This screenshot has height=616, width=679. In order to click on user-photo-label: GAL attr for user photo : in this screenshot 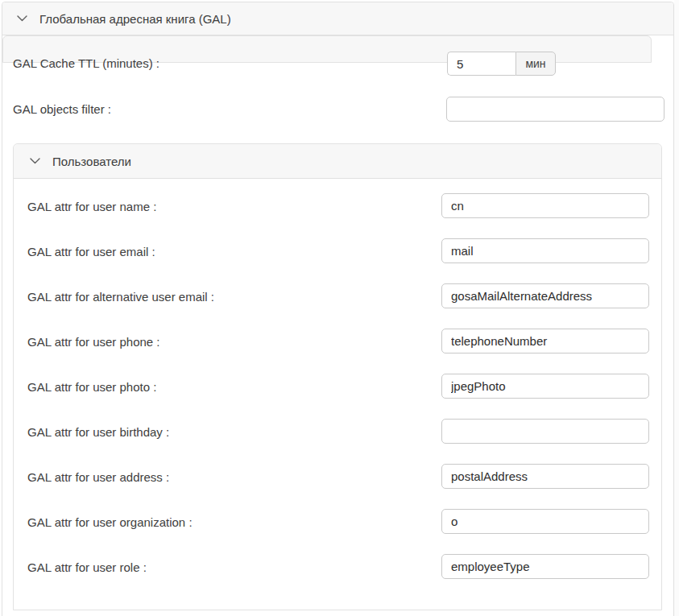, I will do `click(92, 387)`.